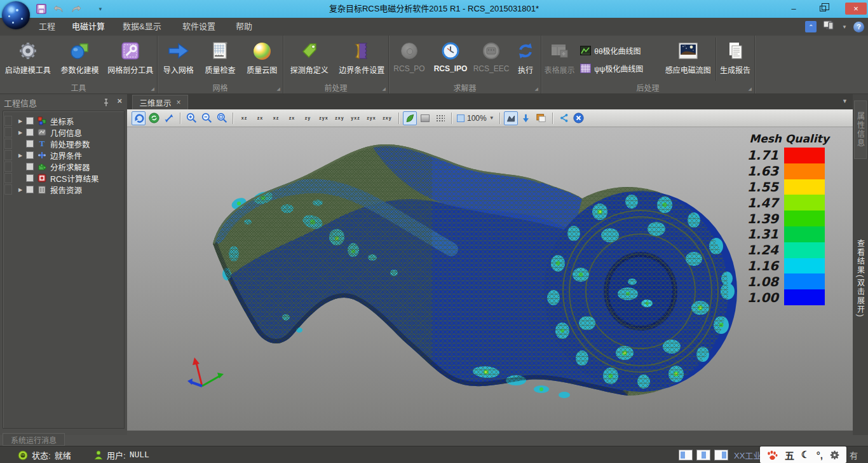  I want to click on tab-property-info: 属性信息, so click(860, 130).